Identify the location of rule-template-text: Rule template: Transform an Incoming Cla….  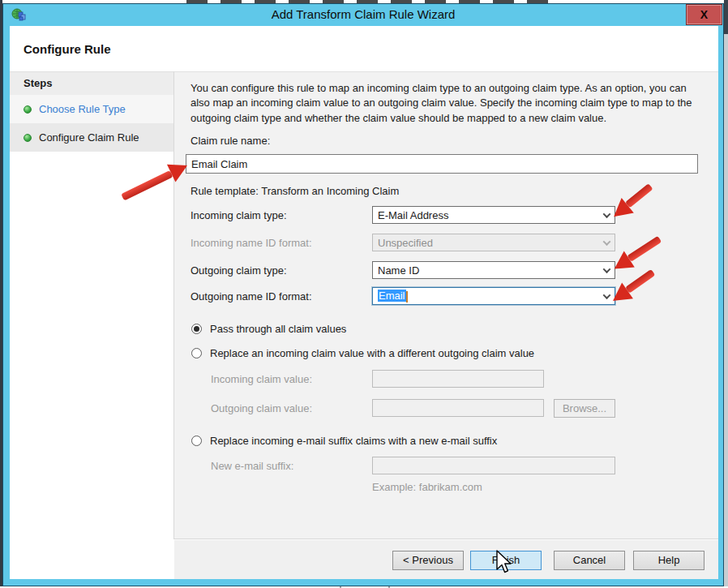
(295, 191).